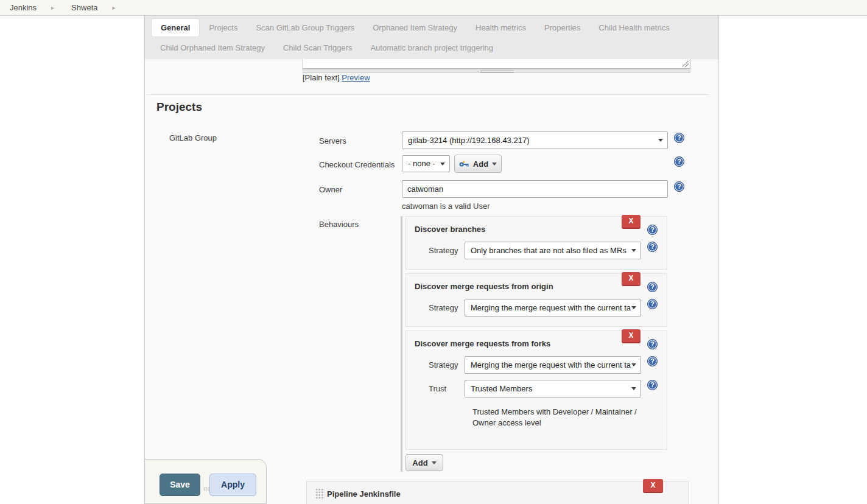 The height and width of the screenshot is (504, 867). Describe the element at coordinates (536, 243) in the screenshot. I see `behaviour-block-discover-branches: Discover branches X Strategy Only branch…` at that location.